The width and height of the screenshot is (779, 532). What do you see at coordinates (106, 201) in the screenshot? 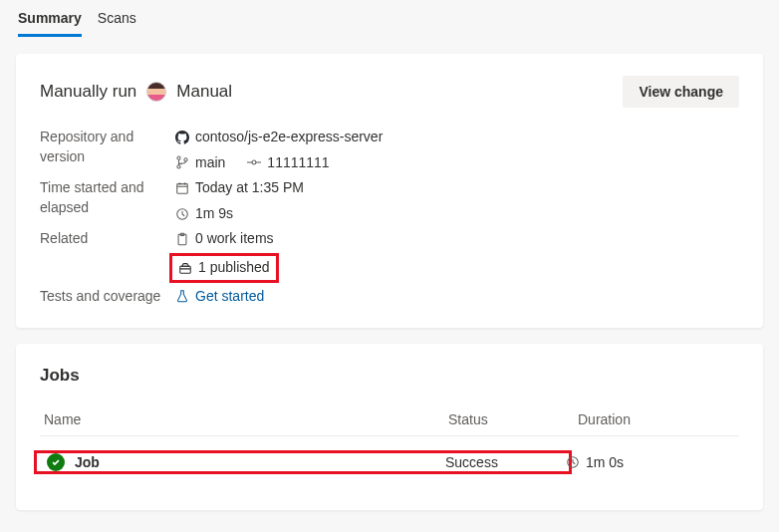
I see `label-time: Time started and elapsed` at bounding box center [106, 201].